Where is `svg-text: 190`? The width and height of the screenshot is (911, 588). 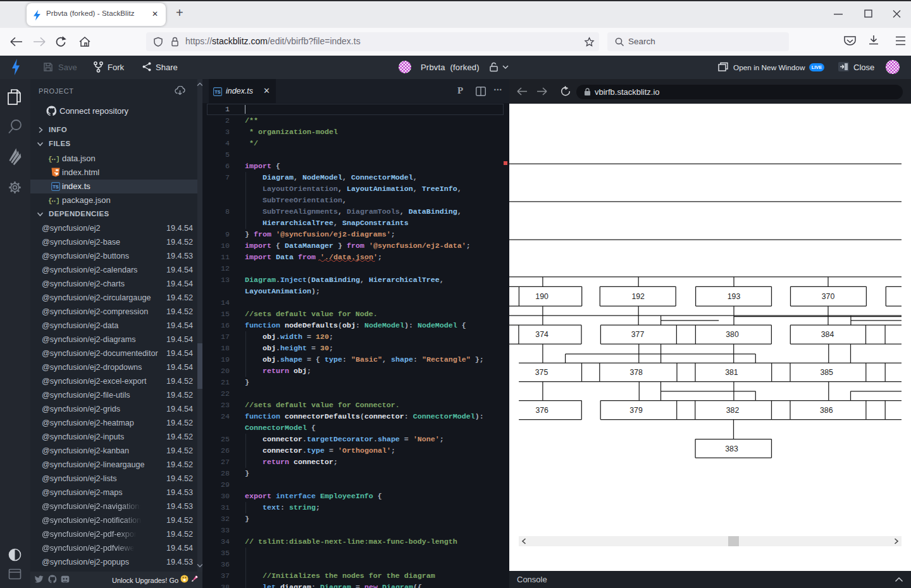
svg-text: 190 is located at coordinates (542, 297).